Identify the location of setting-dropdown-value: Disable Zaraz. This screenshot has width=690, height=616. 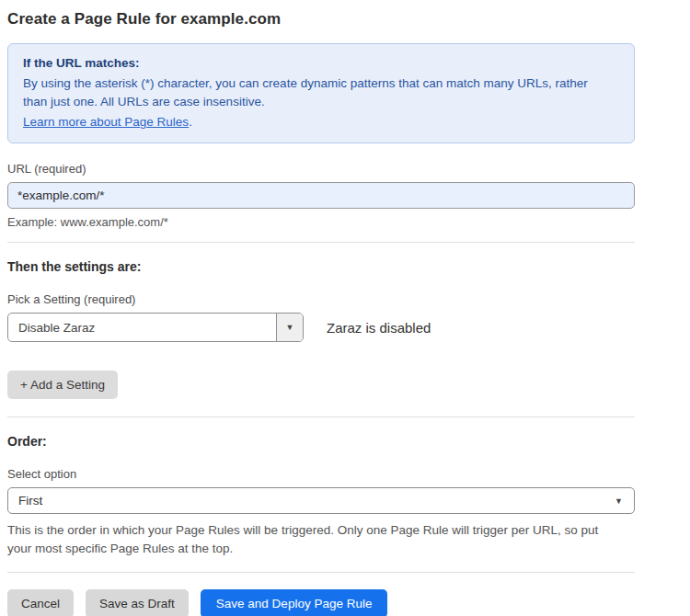
(142, 327).